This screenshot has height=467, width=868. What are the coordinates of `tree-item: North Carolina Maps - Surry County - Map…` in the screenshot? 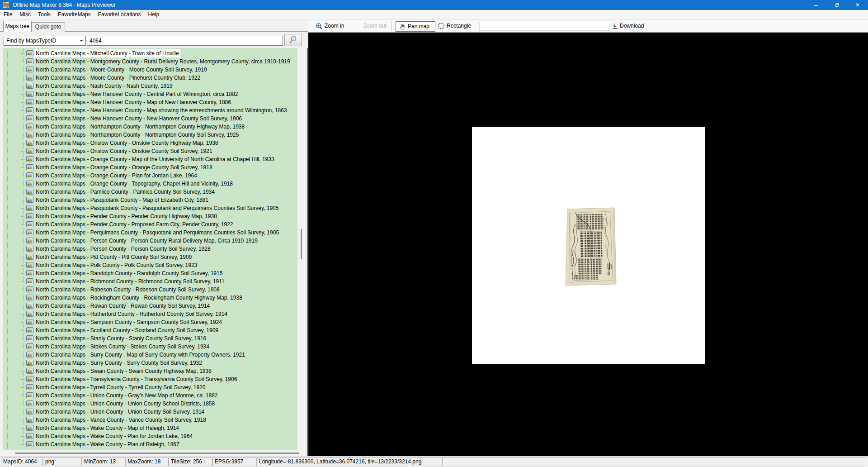 It's located at (150, 355).